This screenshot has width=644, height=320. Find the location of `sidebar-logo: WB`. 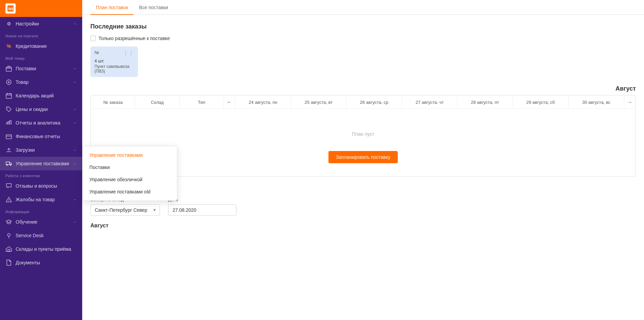

sidebar-logo: WB is located at coordinates (41, 8).